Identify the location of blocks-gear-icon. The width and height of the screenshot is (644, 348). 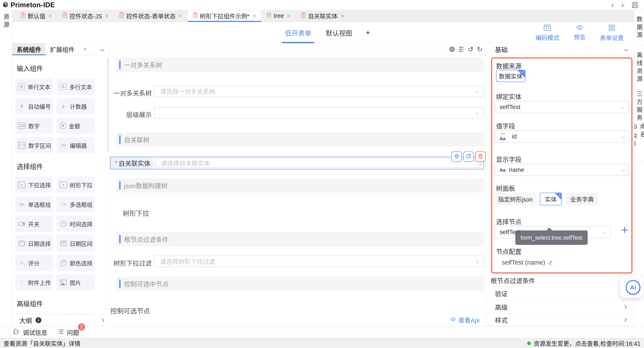
(612, 28).